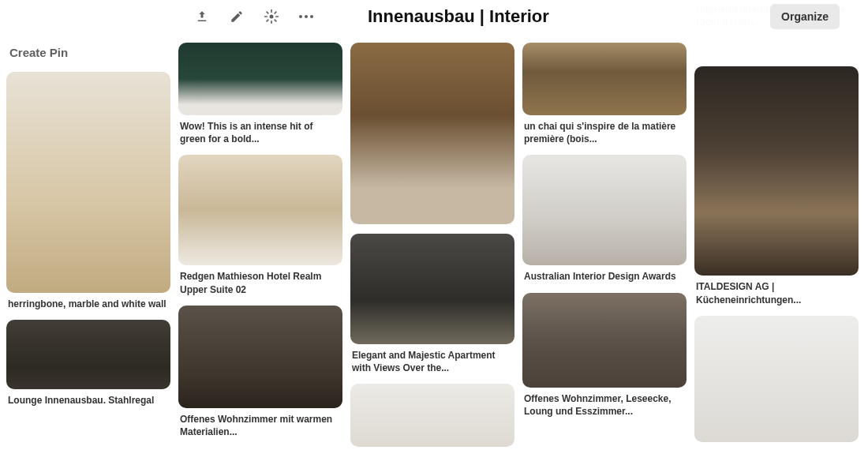 The image size is (868, 465). I want to click on pin-title: Lounge Innenausbau. Stahlregal, so click(88, 398).